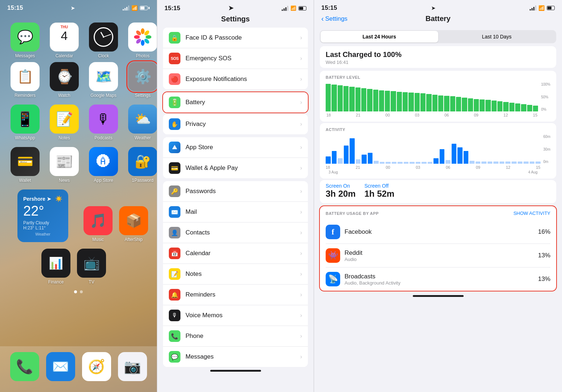 The image size is (562, 392). What do you see at coordinates (235, 274) in the screenshot?
I see `settings-notes-row: 📝 Notes ›` at bounding box center [235, 274].